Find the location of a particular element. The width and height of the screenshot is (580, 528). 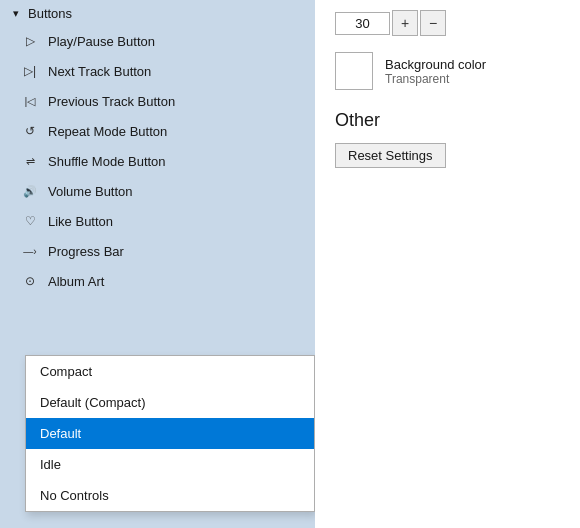

mode-dropdown: Compact Default (Compact) Default Idle N… is located at coordinates (170, 434).